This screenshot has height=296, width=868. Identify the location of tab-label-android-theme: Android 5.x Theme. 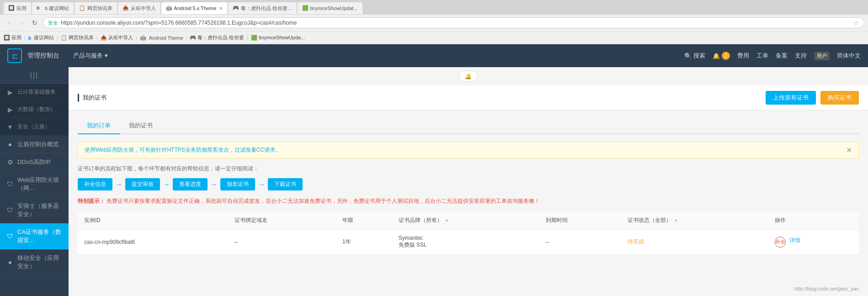
(196, 8).